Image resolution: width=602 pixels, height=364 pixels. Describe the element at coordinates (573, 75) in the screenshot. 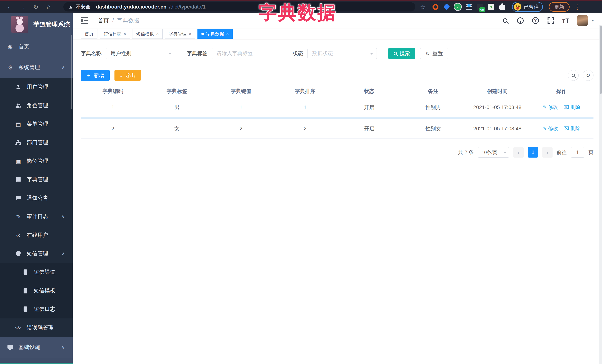

I see `toggle-search-button` at that location.